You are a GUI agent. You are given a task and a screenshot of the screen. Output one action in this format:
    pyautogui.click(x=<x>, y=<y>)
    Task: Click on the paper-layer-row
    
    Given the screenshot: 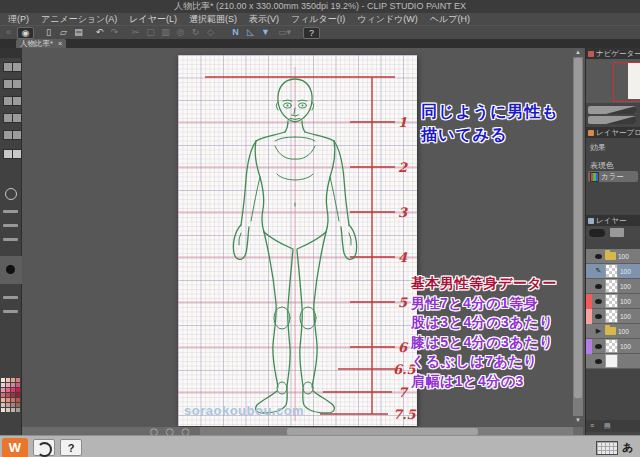 What is the action you would take?
    pyautogui.click(x=613, y=362)
    